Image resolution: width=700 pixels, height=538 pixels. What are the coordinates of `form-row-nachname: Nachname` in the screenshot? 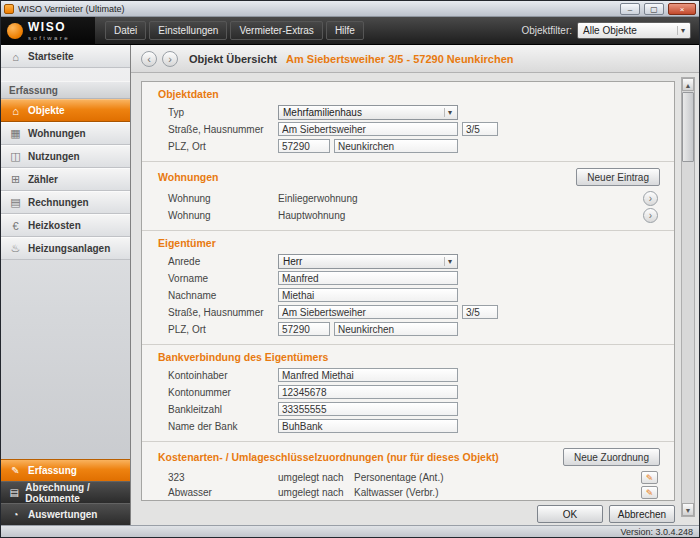 It's located at (414, 295).